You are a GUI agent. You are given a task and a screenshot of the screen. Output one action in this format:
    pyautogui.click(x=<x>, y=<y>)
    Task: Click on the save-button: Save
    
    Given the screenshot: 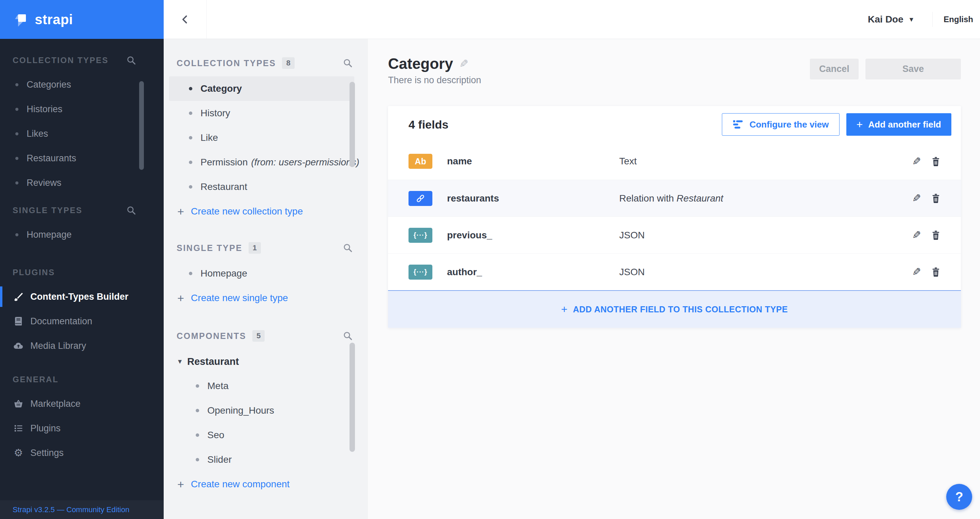 What is the action you would take?
    pyautogui.click(x=913, y=69)
    